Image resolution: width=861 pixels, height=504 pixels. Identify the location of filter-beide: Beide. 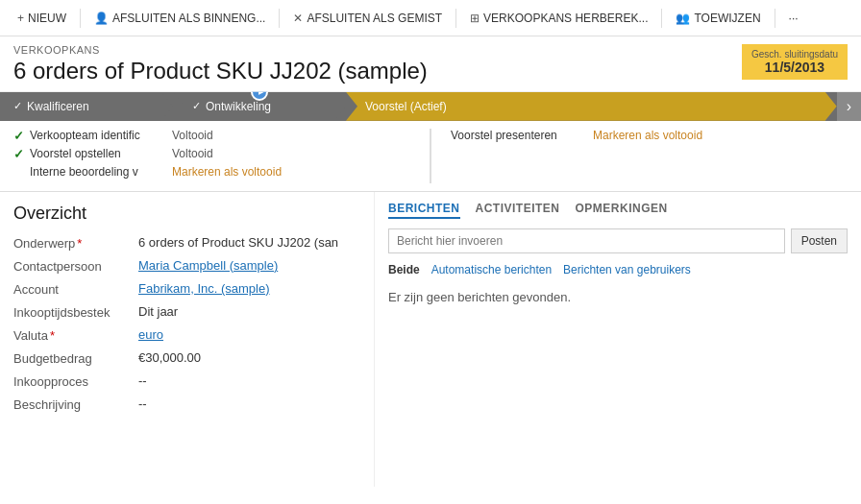
(404, 270).